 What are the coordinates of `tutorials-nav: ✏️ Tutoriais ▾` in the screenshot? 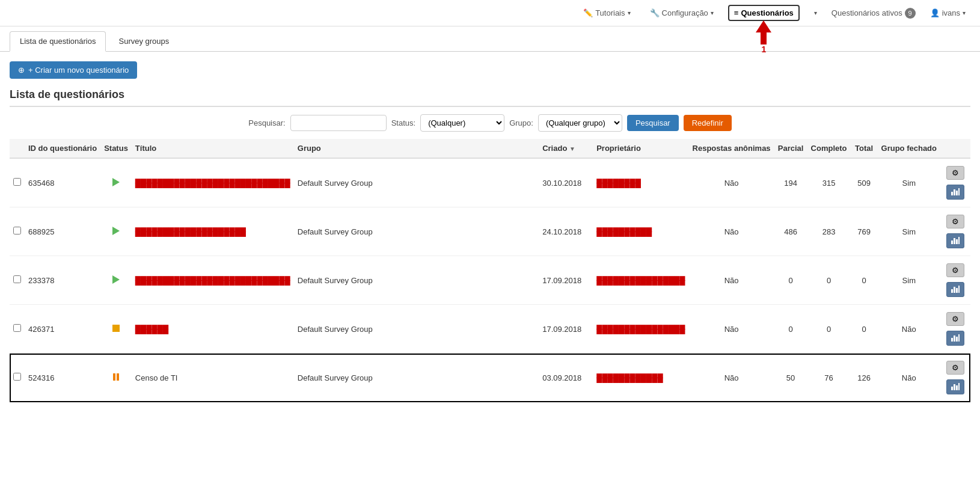 It's located at (607, 13).